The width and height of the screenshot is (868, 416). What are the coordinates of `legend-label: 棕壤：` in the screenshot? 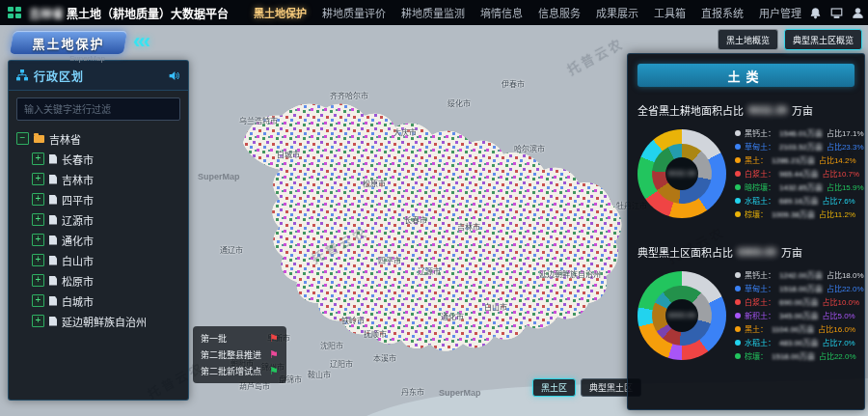 It's located at (756, 355).